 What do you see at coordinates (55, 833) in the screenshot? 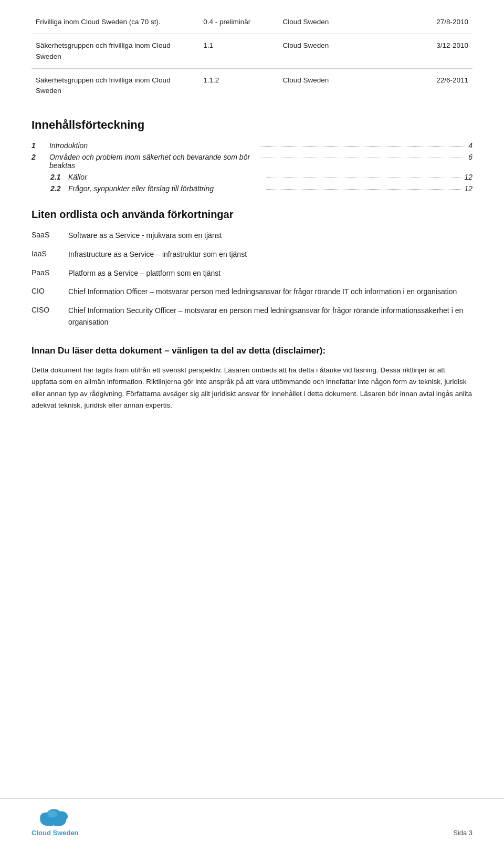
I see `footer-brand: Cloud Sweden` at bounding box center [55, 833].